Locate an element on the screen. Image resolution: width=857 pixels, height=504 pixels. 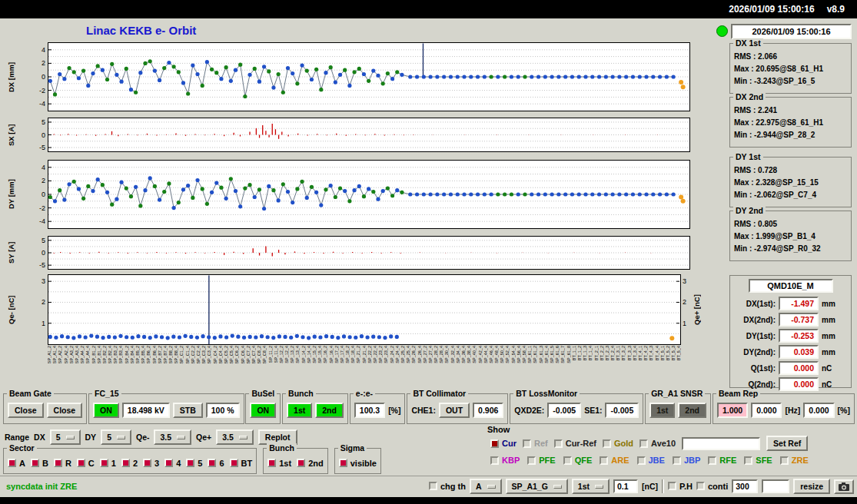
checkbox-6: 6 is located at coordinates (215, 463).